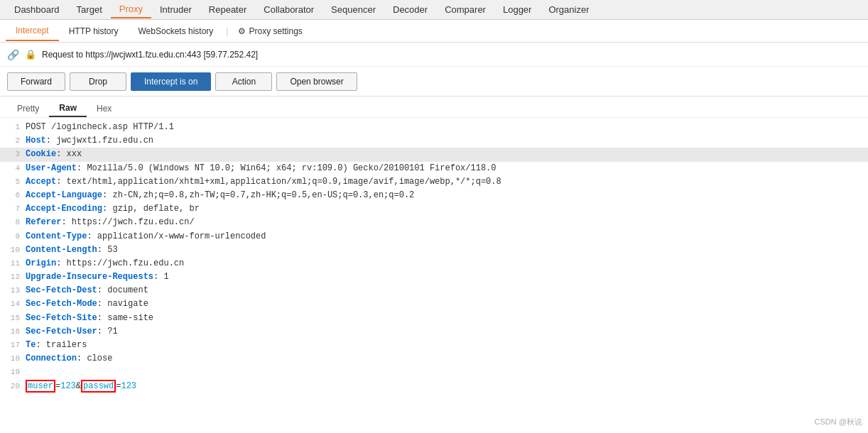 This screenshot has height=433, width=868. What do you see at coordinates (11, 128) in the screenshot?
I see `line-number-1: 1` at bounding box center [11, 128].